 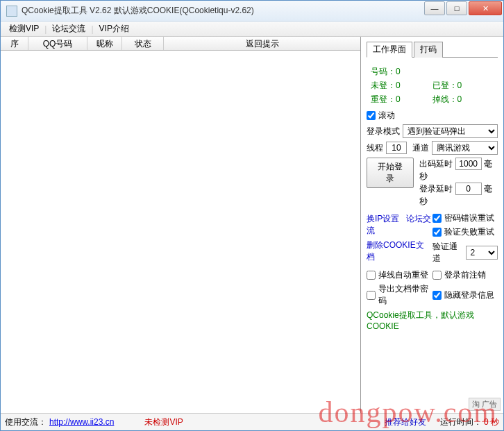 I want to click on login-delay-input, so click(x=469, y=189).